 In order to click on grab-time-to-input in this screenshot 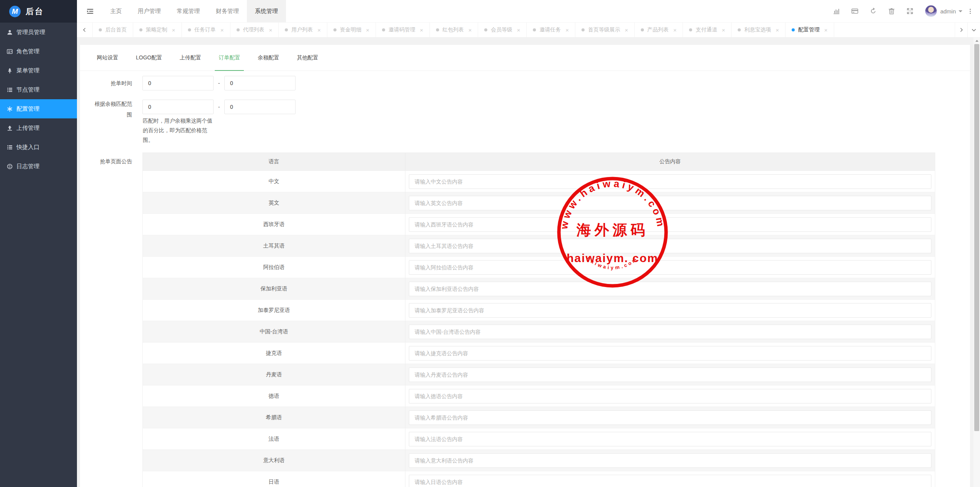, I will do `click(260, 83)`.